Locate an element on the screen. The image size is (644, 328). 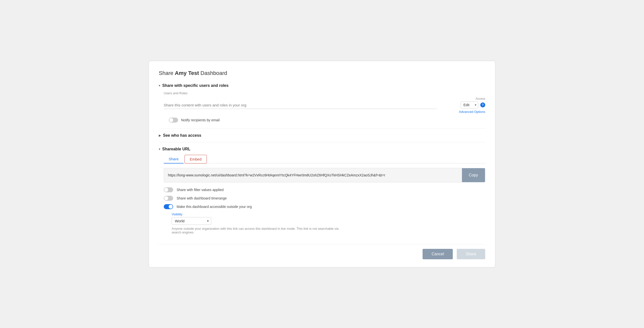
modal-footer: Cancel Share is located at coordinates (322, 252).